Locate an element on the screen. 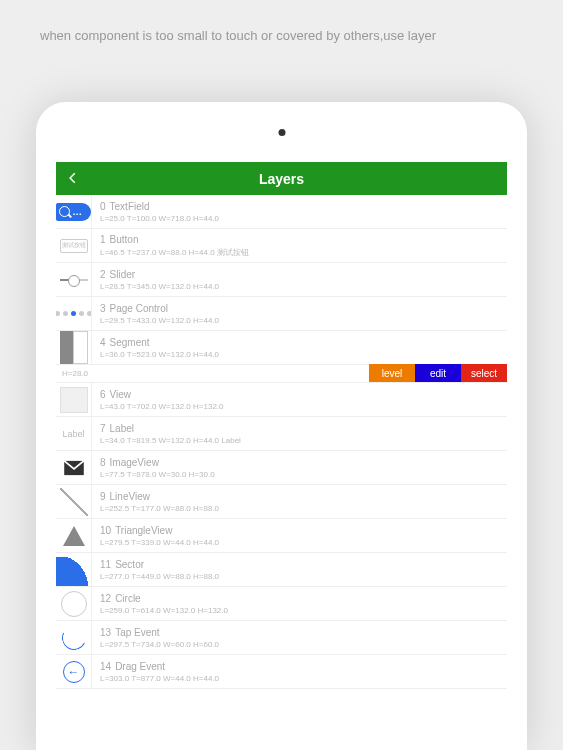 This screenshot has height=750, width=563. table-row: 测试按钮 1Button L=46.5 T=237.0 W=88.0 H=44.… is located at coordinates (282, 246).